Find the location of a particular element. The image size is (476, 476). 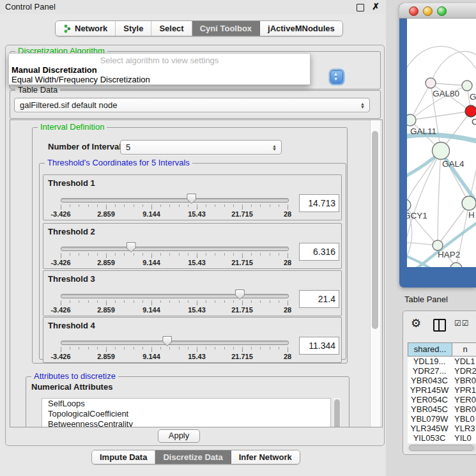

table-cell-name: YIL0 is located at coordinates (464, 438).